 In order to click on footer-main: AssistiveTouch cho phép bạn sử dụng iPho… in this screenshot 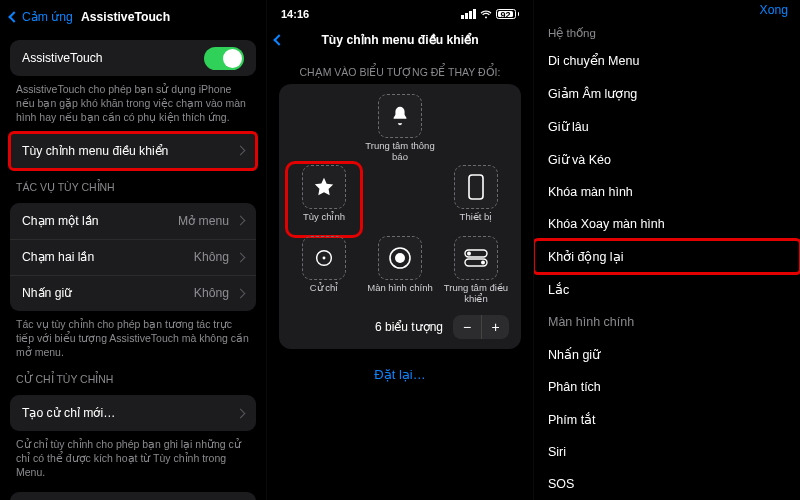, I will do `click(133, 102)`.